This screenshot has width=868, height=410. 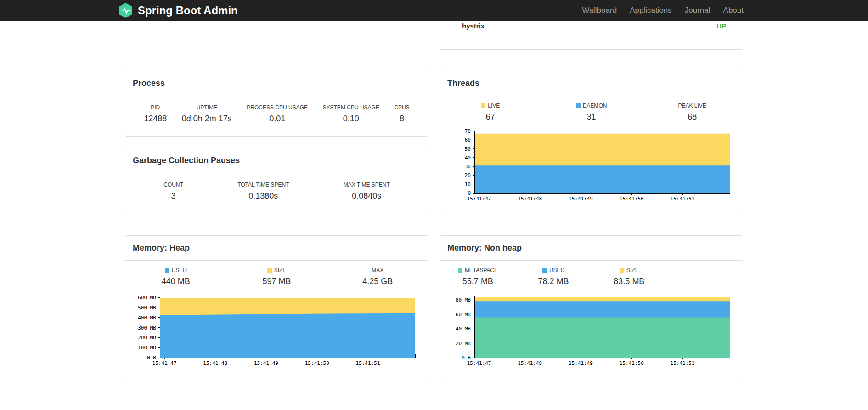 I want to click on nav-link-wallboard: Wallboard, so click(x=599, y=11).